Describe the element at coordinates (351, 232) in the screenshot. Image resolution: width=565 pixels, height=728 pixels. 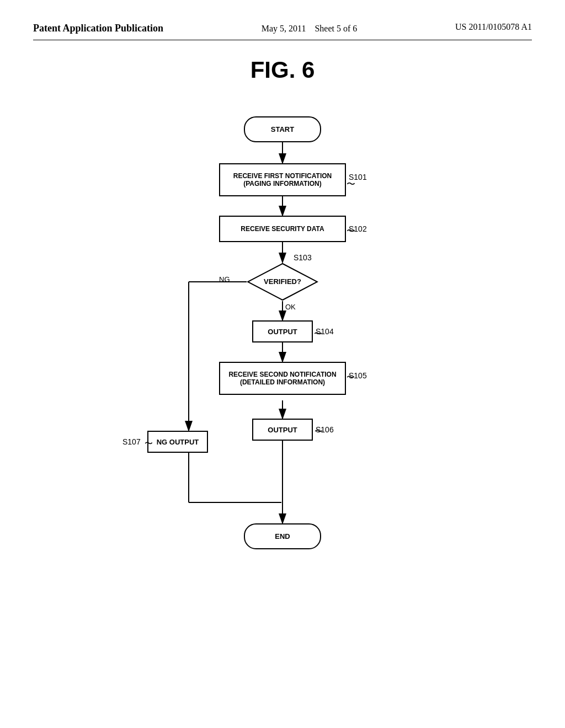
I see `s102-tick: 〜` at that location.